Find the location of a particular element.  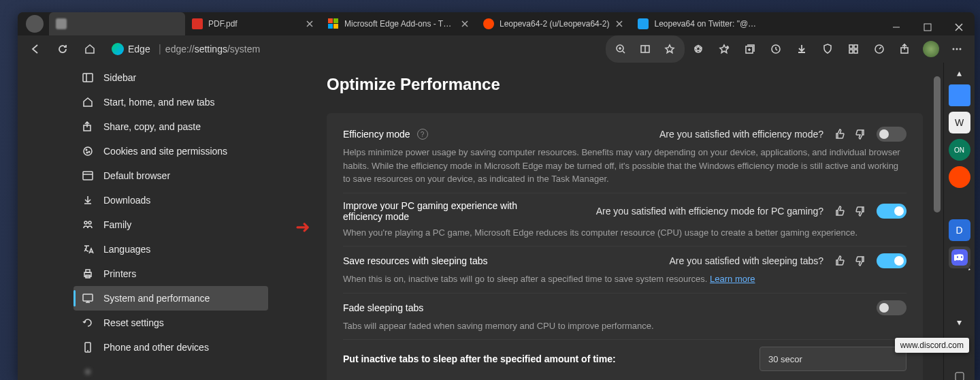

row-description: Tabs will appear faded when saving memor… is located at coordinates (625, 326).